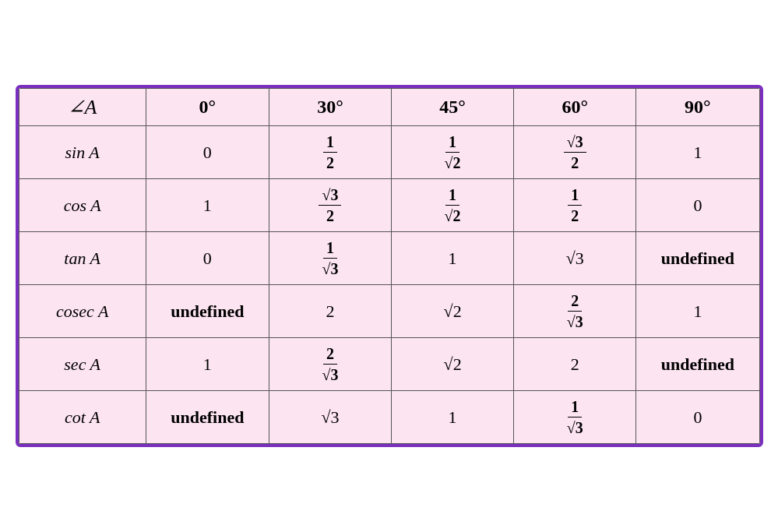  I want to click on cosec-45: √2, so click(453, 312).